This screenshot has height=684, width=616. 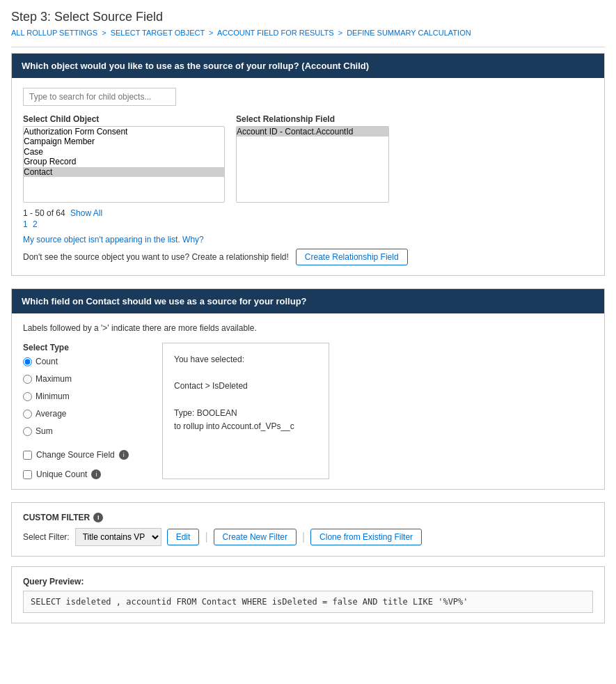 What do you see at coordinates (303, 537) in the screenshot?
I see `filter-sep-2: |` at bounding box center [303, 537].